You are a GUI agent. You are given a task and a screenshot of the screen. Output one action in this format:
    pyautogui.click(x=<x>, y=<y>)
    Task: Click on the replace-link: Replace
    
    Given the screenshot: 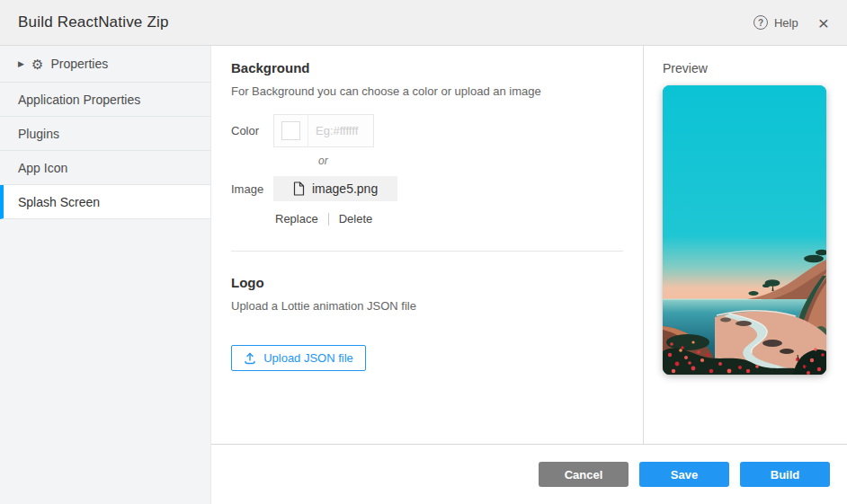 What is the action you would take?
    pyautogui.click(x=297, y=219)
    